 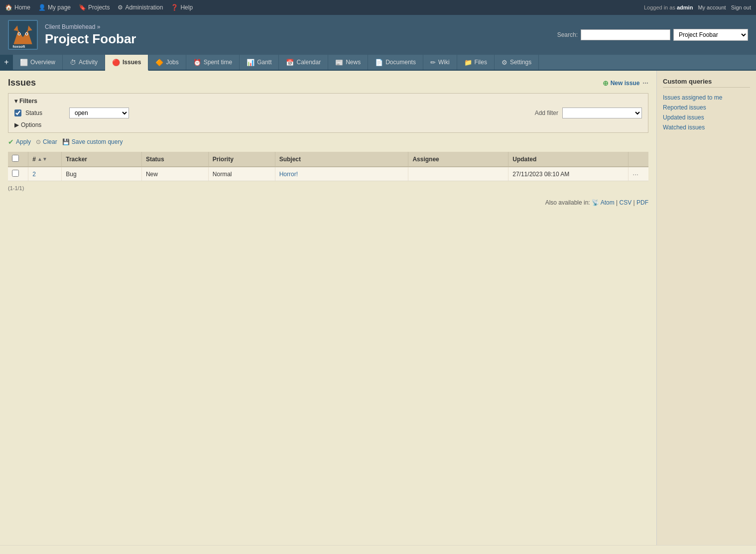 I want to click on projects-icon: 🔖, so click(x=83, y=7).